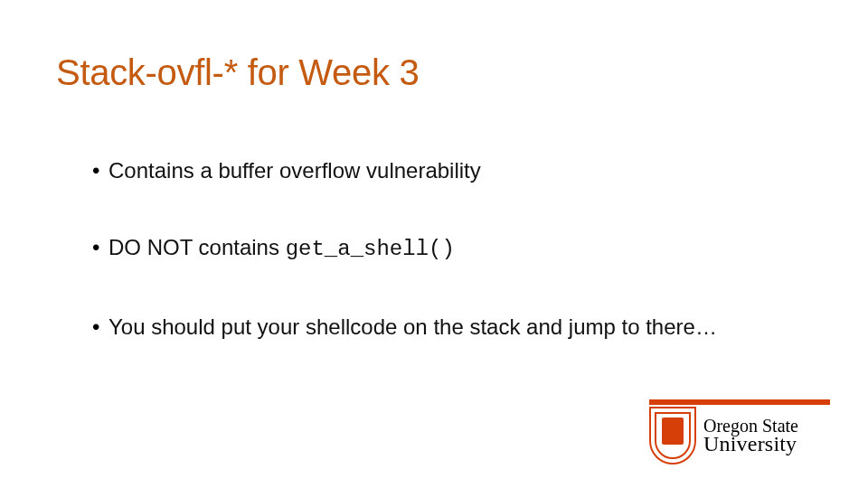 The image size is (868, 488). What do you see at coordinates (316, 72) in the screenshot?
I see `title-suffix: -* for Week 3` at bounding box center [316, 72].